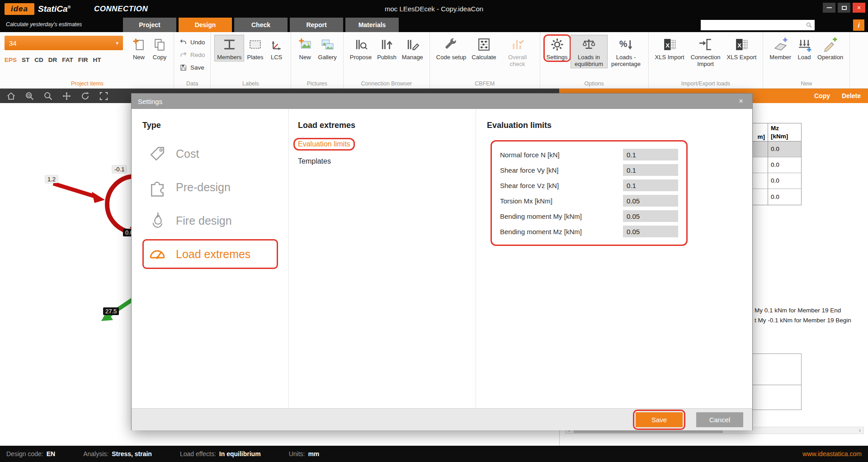 The height and width of the screenshot is (462, 868). What do you see at coordinates (67, 96) in the screenshot?
I see `pan-icon` at bounding box center [67, 96].